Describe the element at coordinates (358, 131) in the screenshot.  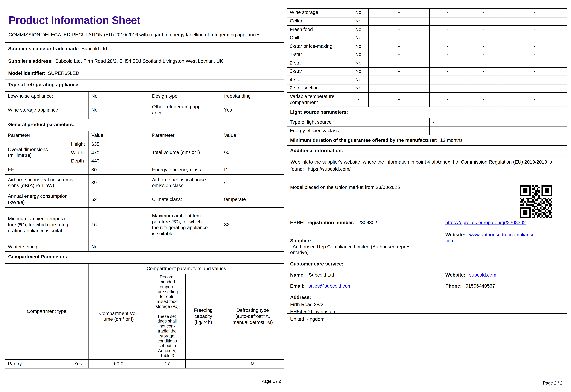
I see `param-label: Energy efficiency class` at that location.